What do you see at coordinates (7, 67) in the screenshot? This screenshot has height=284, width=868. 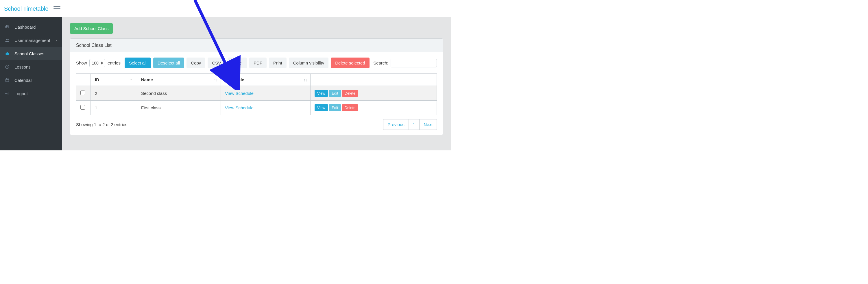 I see `clock-icon` at bounding box center [7, 67].